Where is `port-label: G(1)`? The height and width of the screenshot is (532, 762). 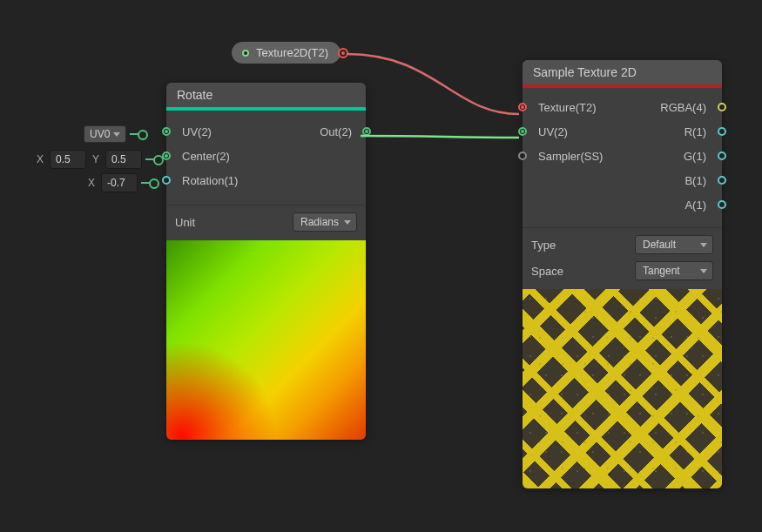
port-label: G(1) is located at coordinates (695, 157).